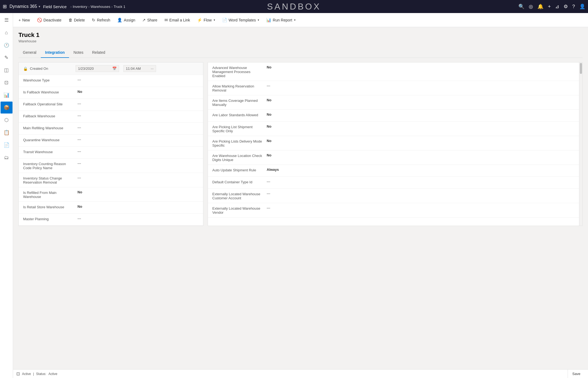 The image size is (588, 378). What do you see at coordinates (140, 68) in the screenshot?
I see `time-input: 11:04 AM ···` at bounding box center [140, 68].